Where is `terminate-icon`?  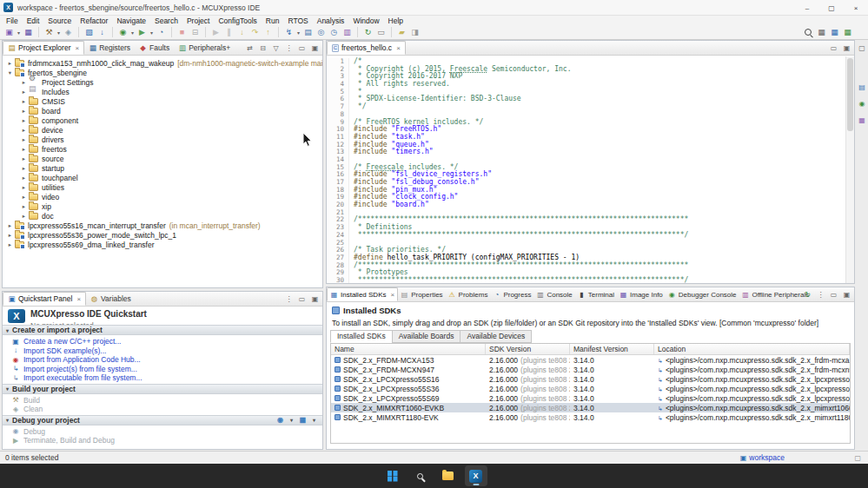 terminate-icon is located at coordinates (182, 33).